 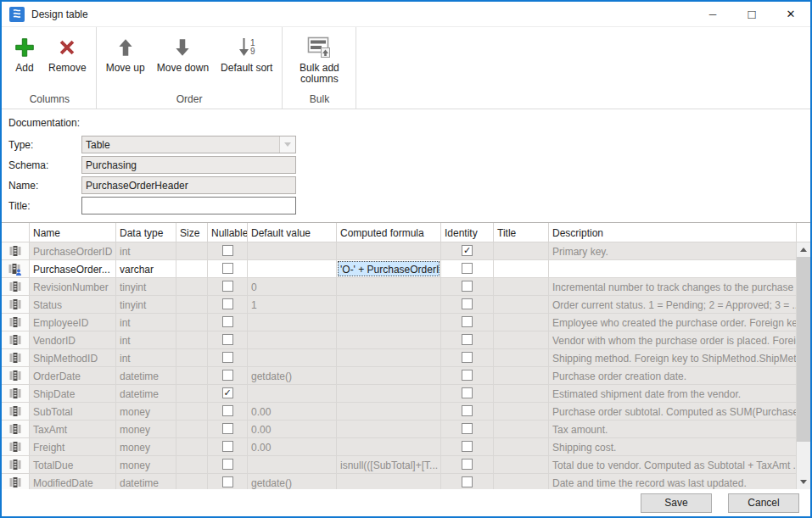 What do you see at coordinates (804, 366) in the screenshot?
I see `vertical-scrollbar` at bounding box center [804, 366].